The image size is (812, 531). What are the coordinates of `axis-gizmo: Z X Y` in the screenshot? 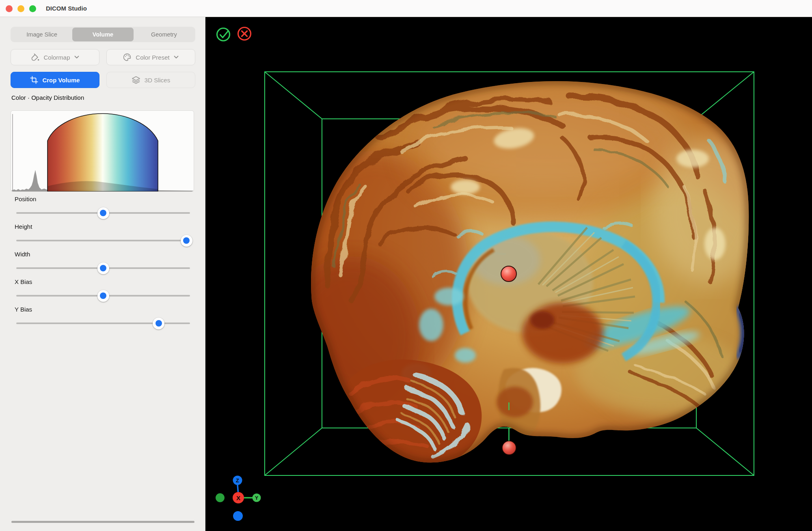 It's located at (238, 499).